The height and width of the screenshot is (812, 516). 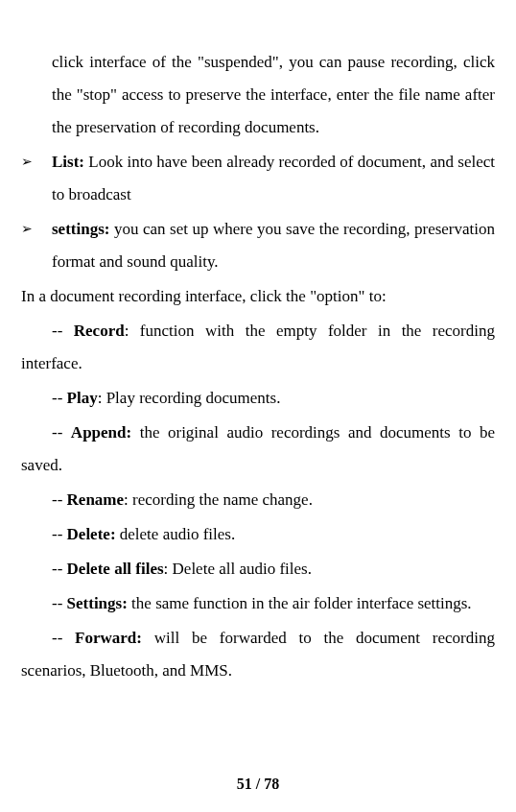 What do you see at coordinates (258, 500) in the screenshot?
I see `option-item: -- Rename: recording the name change.` at bounding box center [258, 500].